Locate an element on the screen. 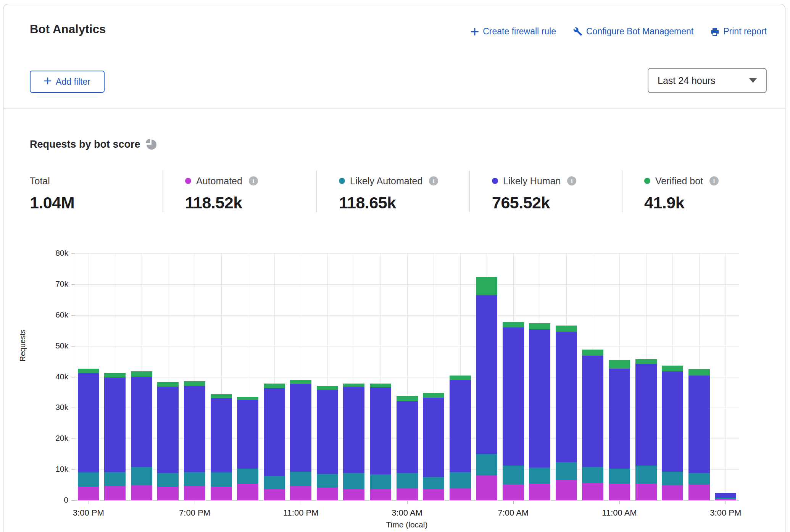 The height and width of the screenshot is (532, 790). configure-bot-management-link: Configure Bot Management is located at coordinates (633, 31).